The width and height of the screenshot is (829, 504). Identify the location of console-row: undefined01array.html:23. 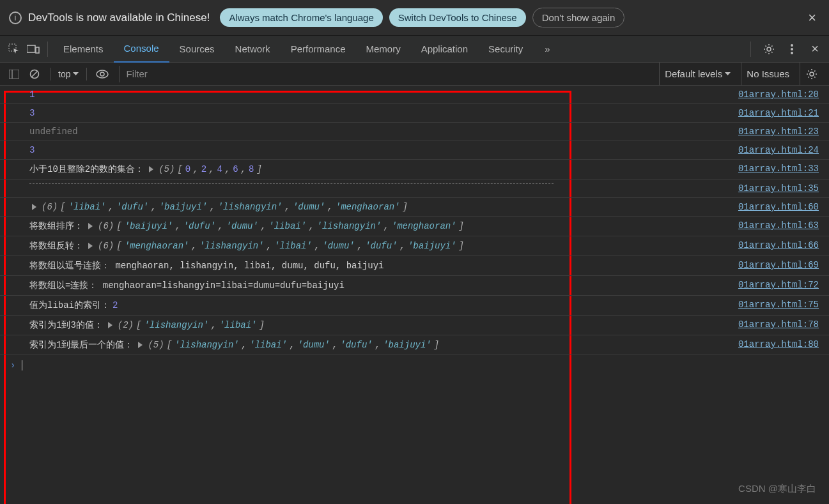
(414, 132).